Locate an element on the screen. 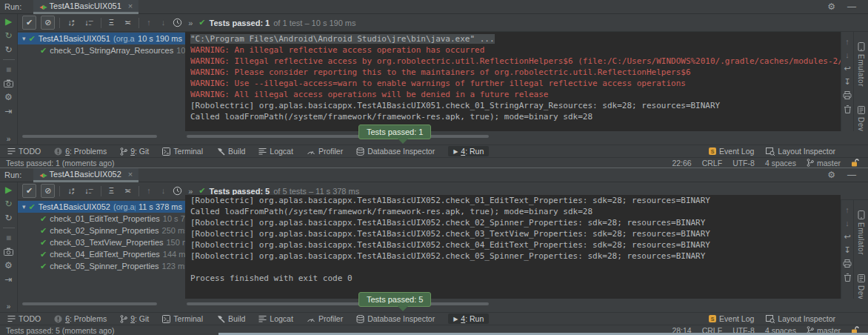 This screenshot has width=868, height=335. summary-rest: of 1 test – 10 s 190 ms is located at coordinates (314, 23).